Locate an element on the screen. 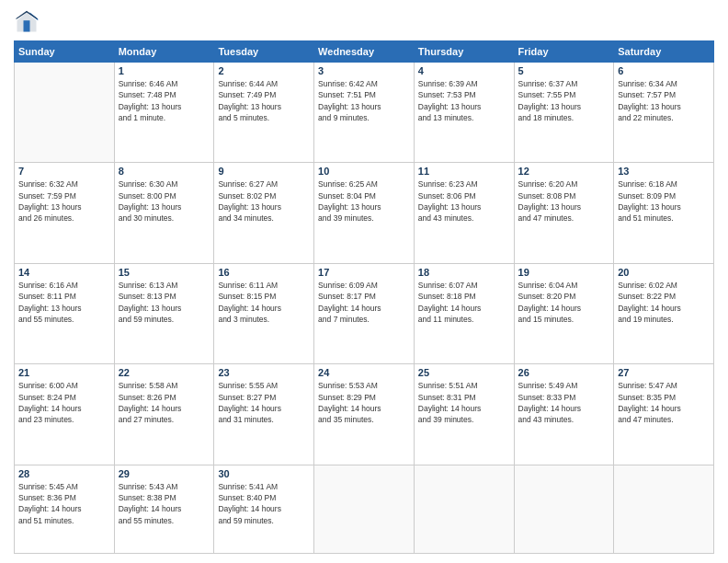 This screenshot has height=563, width=728. day-info: Sunrise: 6:16 AM Sunset: 8:11 PM Dayligh… is located at coordinates (64, 302).